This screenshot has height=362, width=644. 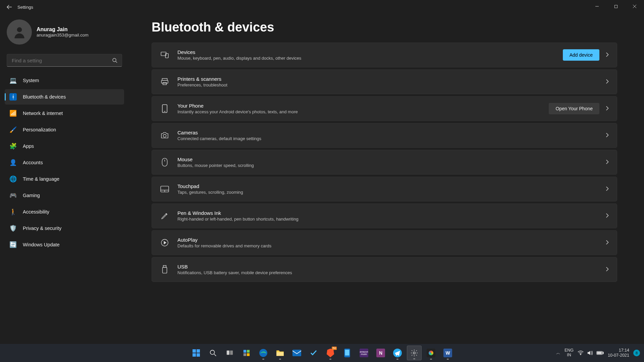 What do you see at coordinates (230, 353) in the screenshot?
I see `task-view-button` at bounding box center [230, 353].